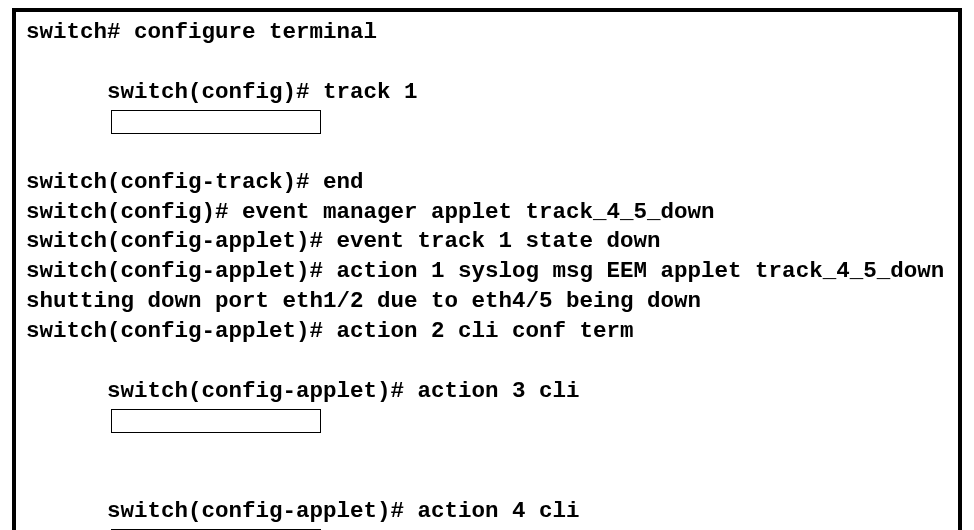  Describe the element at coordinates (344, 511) in the screenshot. I see `cli-line-10-text: switch(config-applet)# action 4 cli` at that location.